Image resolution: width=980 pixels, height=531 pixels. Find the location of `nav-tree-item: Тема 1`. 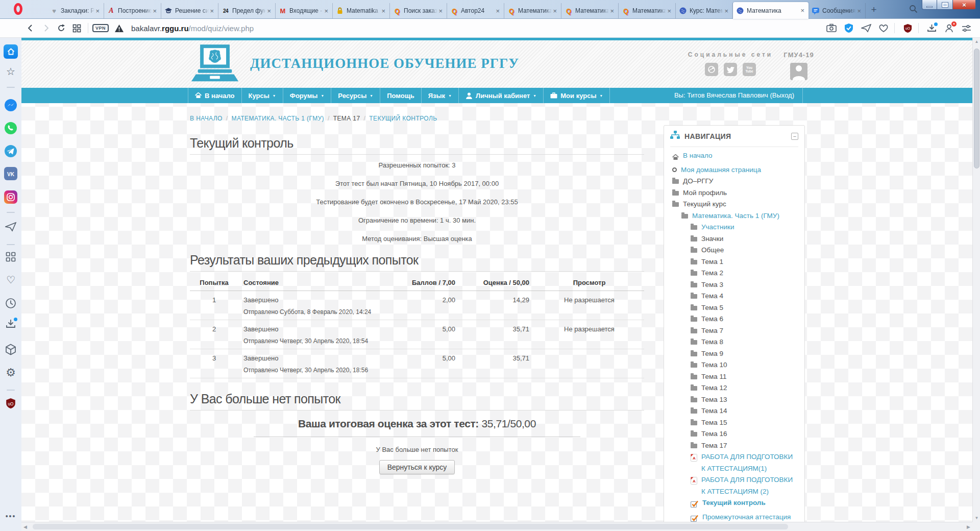

nav-tree-item: Тема 1 is located at coordinates (734, 262).